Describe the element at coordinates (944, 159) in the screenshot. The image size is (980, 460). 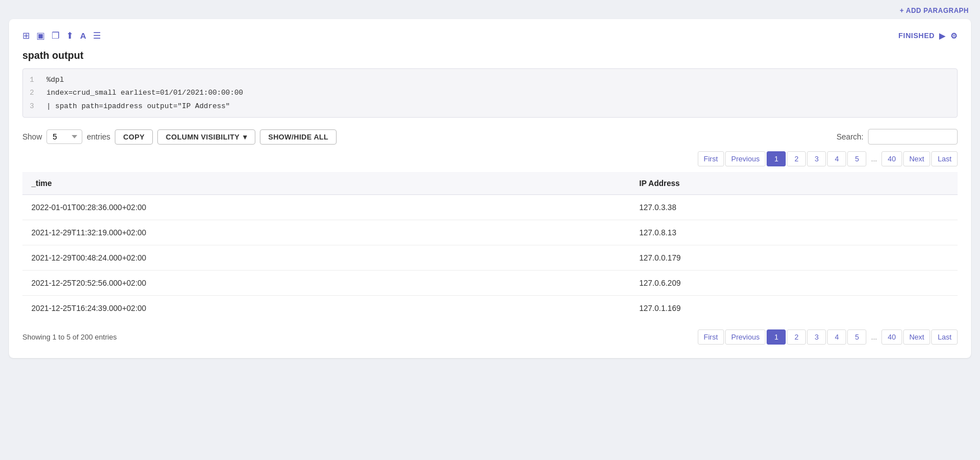
I see `last-button-top: Last` at that location.